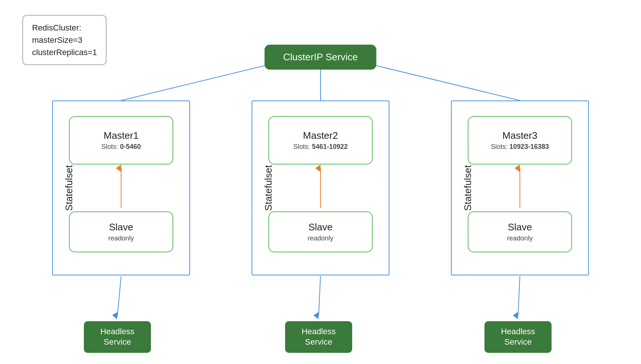 The image size is (641, 364). What do you see at coordinates (446, 83) in the screenshot?
I see `arrow-right-to-clusterip` at bounding box center [446, 83].